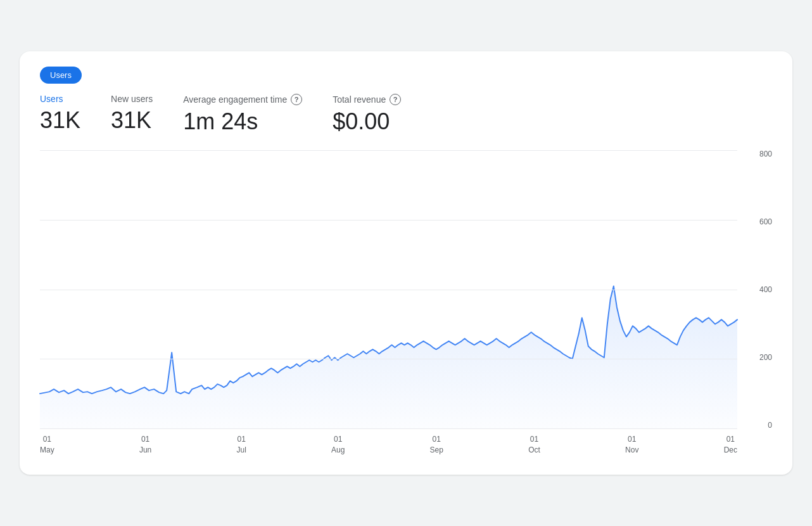 The height and width of the screenshot is (526, 812). I want to click on x-label-oct: 01 Oct, so click(535, 445).